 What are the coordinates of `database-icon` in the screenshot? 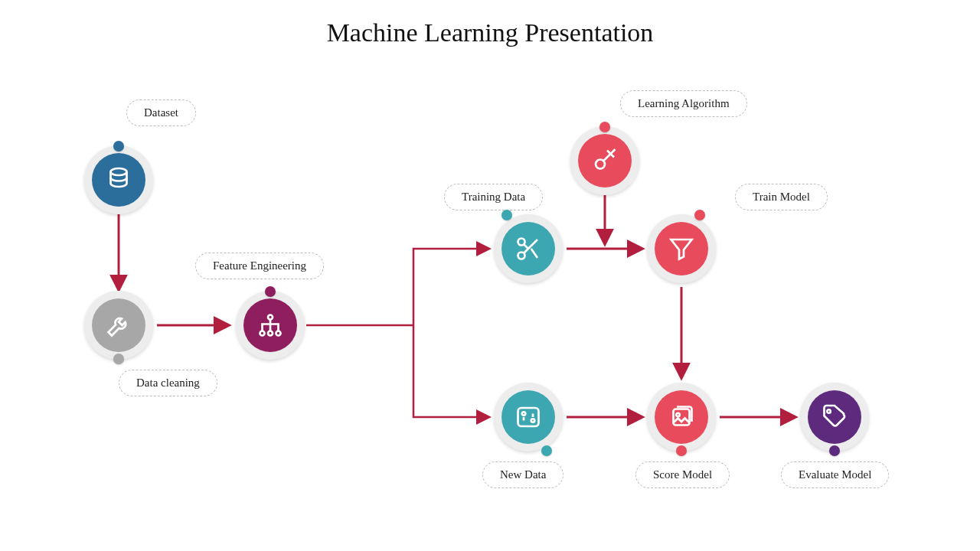 It's located at (119, 180).